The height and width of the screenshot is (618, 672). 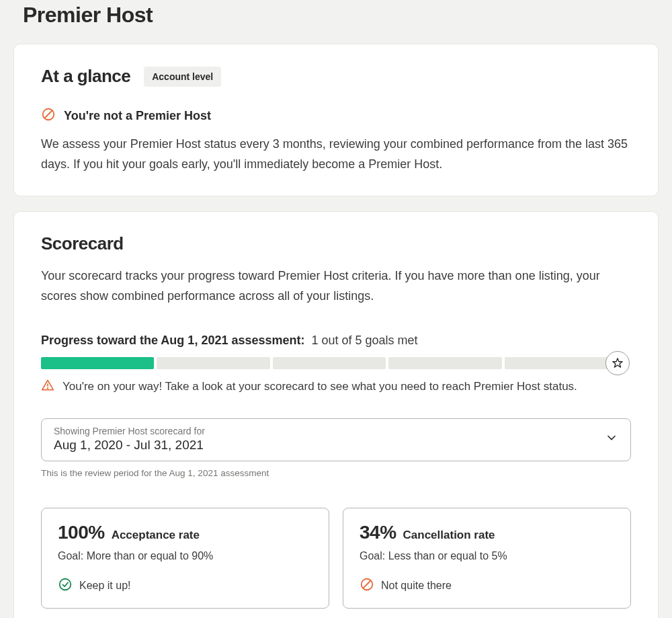 What do you see at coordinates (48, 387) in the screenshot?
I see `warning-icon` at bounding box center [48, 387].